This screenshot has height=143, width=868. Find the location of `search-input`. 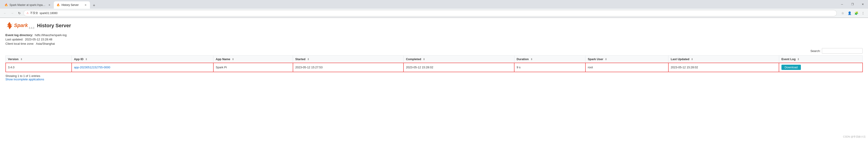

search-input is located at coordinates (842, 51).